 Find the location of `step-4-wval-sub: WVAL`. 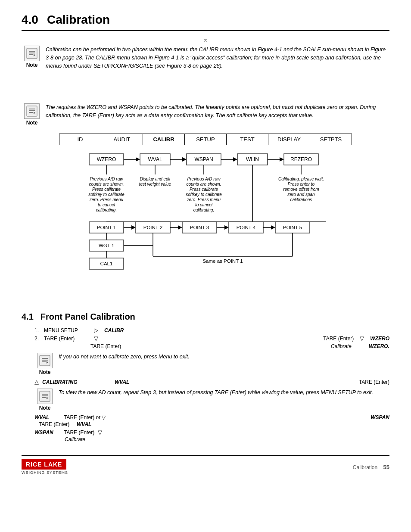

step-4-wval-sub: WVAL is located at coordinates (84, 424).